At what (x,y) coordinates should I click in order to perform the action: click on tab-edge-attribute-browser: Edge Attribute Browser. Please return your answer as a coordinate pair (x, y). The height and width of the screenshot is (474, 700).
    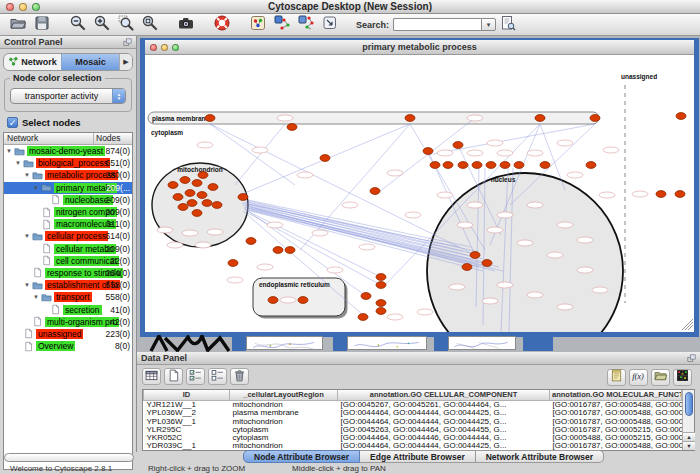
    Looking at the image, I should click on (418, 456).